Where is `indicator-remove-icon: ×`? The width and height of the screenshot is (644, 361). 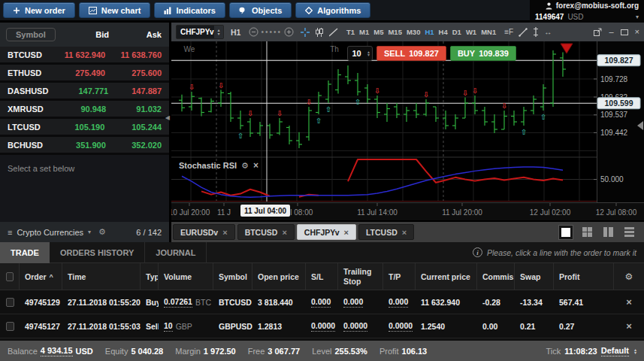 indicator-remove-icon: × is located at coordinates (255, 165).